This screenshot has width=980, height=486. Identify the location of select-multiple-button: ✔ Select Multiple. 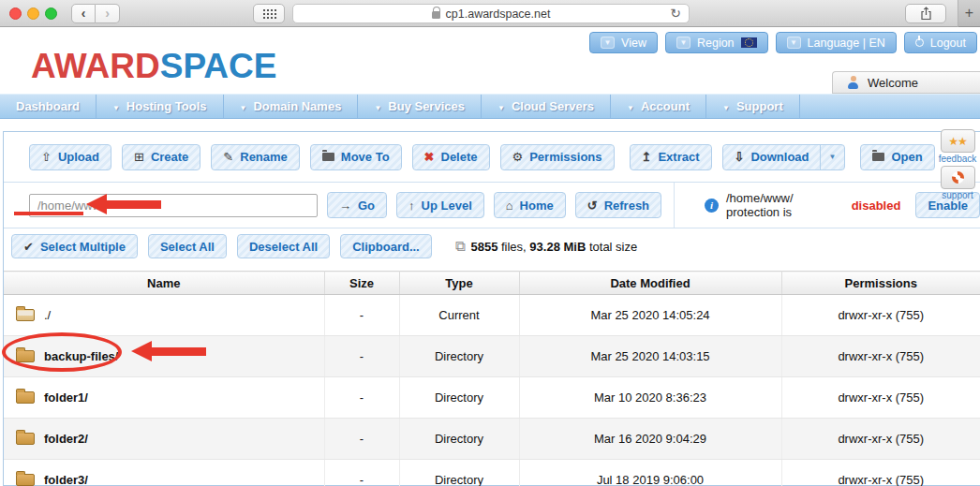
(75, 246).